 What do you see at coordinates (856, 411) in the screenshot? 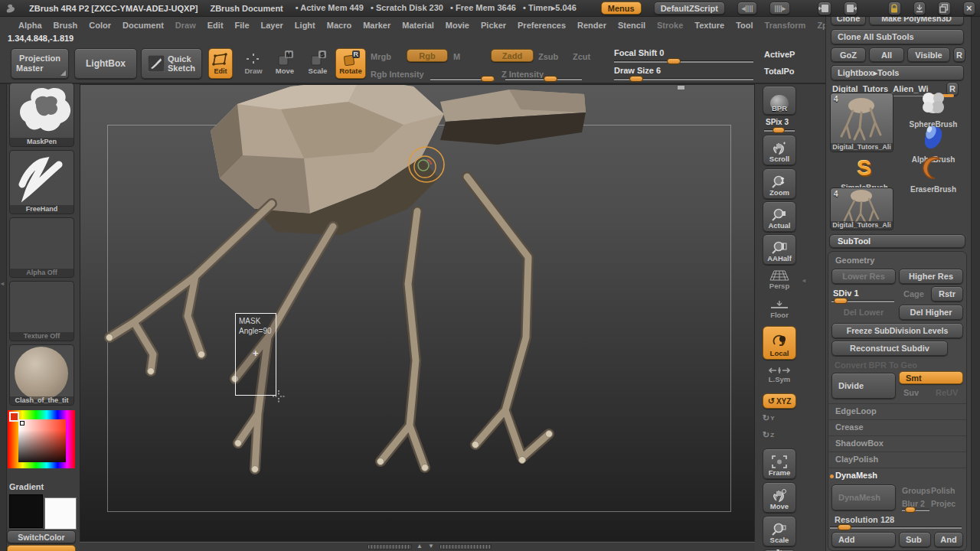
I see `edgeloop-section: EdgeLoop` at bounding box center [856, 411].